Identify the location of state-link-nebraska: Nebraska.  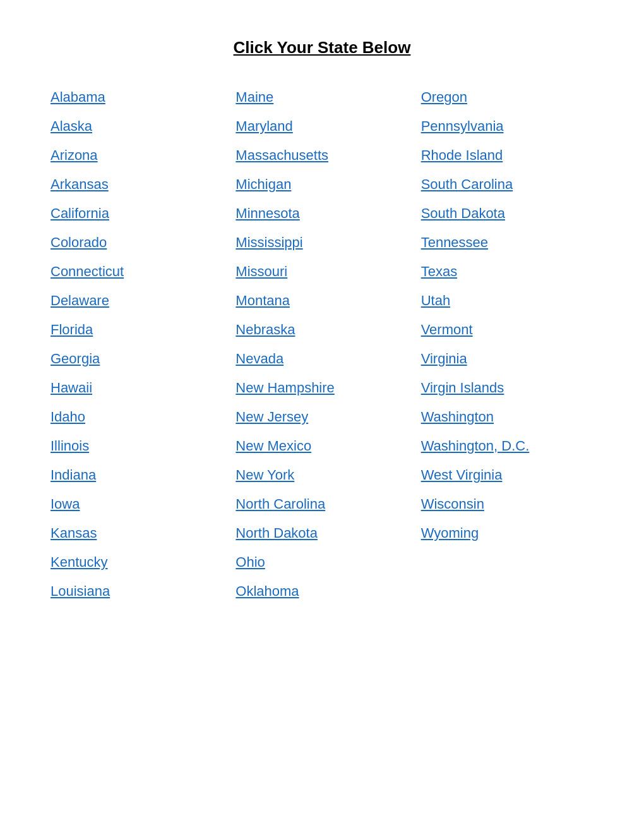
(322, 330).